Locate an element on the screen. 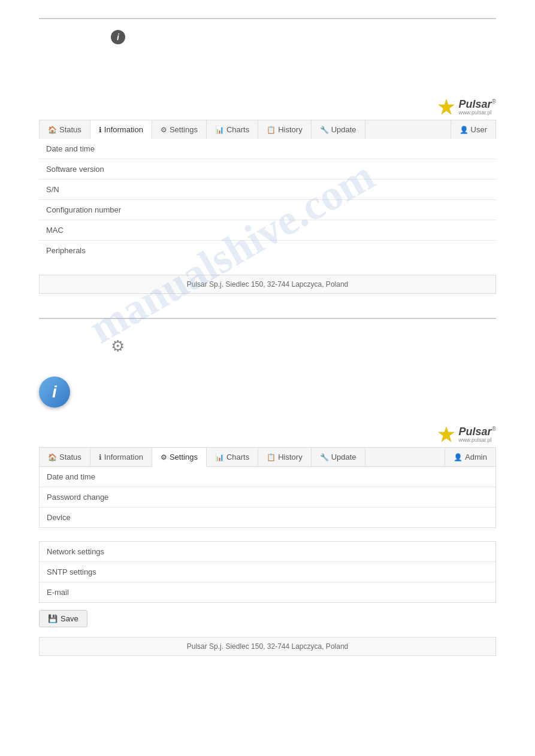  info-bubble-area: i is located at coordinates (267, 392).